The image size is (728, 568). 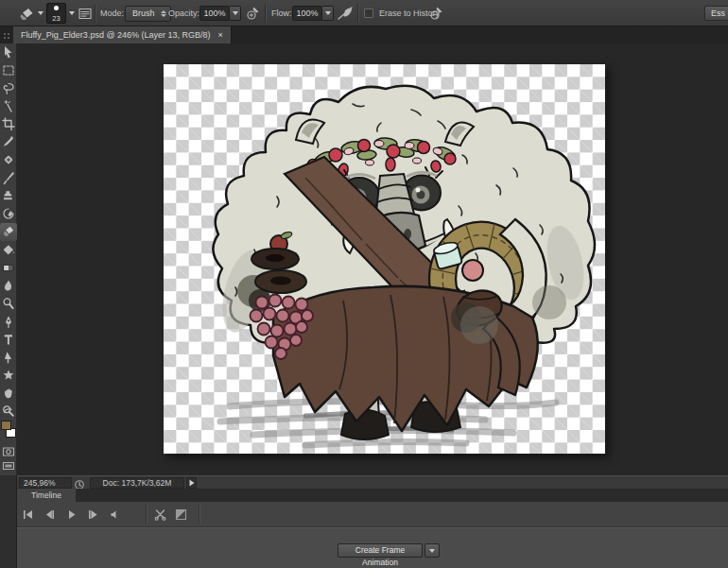 What do you see at coordinates (9, 214) in the screenshot?
I see `history-brush-tool` at bounding box center [9, 214].